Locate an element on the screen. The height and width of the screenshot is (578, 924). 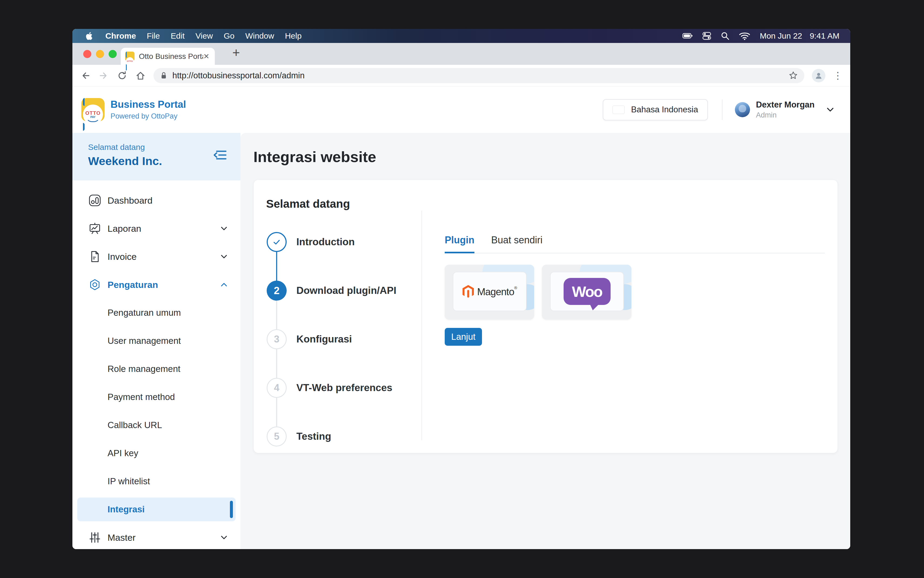
chevron-up-icon is located at coordinates (224, 284).